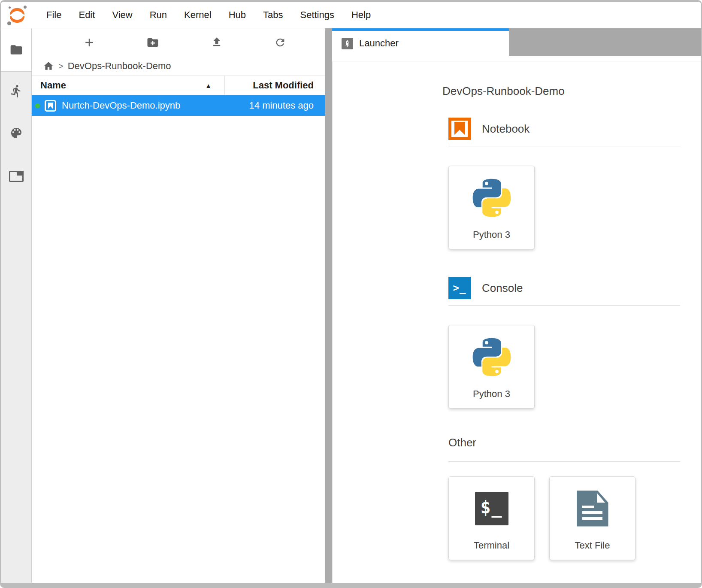 This screenshot has width=702, height=588. What do you see at coordinates (273, 15) in the screenshot?
I see `menu-tabs: Tabs` at bounding box center [273, 15].